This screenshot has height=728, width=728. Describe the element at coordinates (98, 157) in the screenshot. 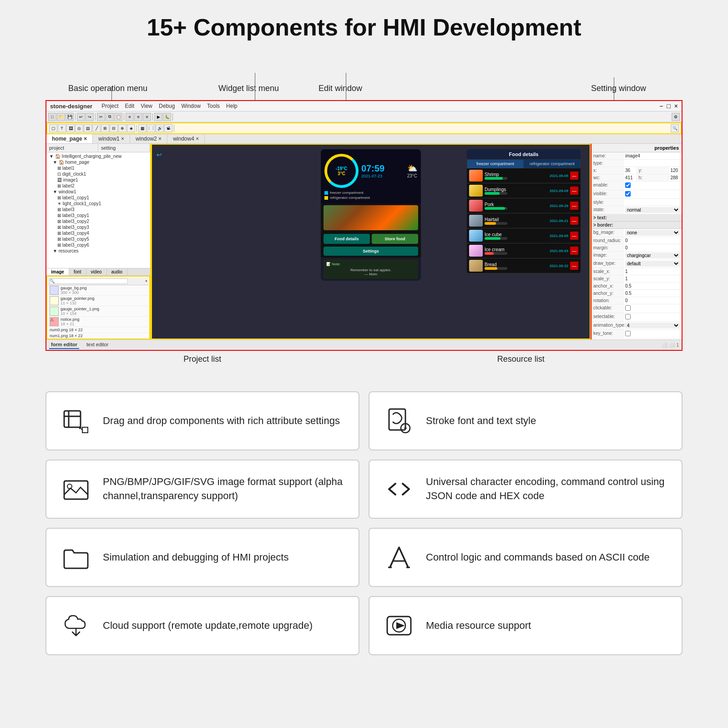

I see `project-item-root: ▼ 🏠 Intelligent_charging_pile_new` at that location.